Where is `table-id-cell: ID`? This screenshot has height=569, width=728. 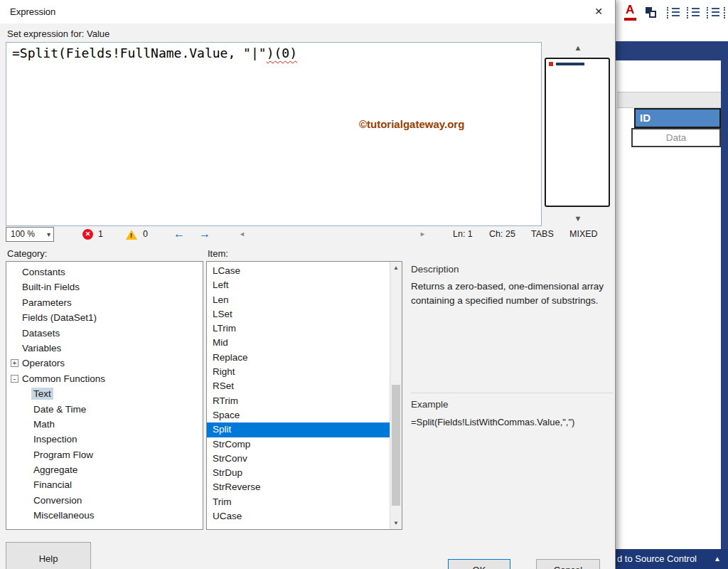 table-id-cell: ID is located at coordinates (678, 118).